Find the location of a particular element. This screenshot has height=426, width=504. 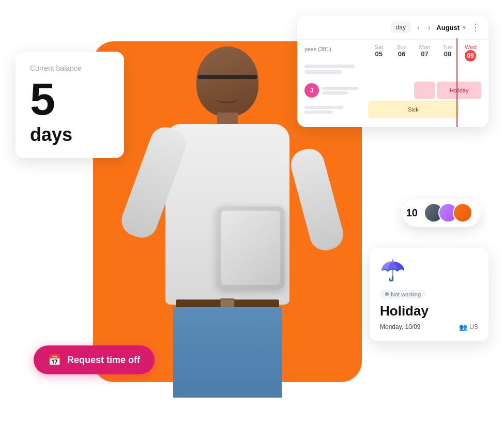

person-head is located at coordinates (227, 82).